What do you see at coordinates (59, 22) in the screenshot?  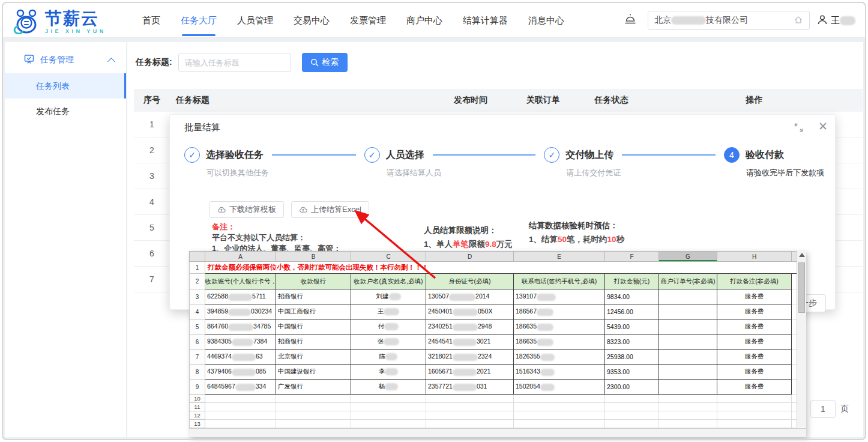 I see `brand-logo: 节薪云 JIE XIN YUN` at bounding box center [59, 22].